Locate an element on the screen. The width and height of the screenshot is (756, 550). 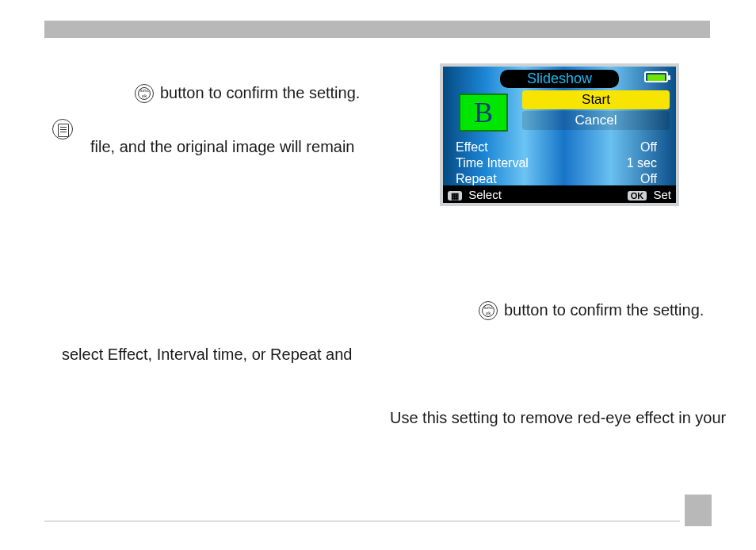
thumbnail-b: B is located at coordinates (483, 113).